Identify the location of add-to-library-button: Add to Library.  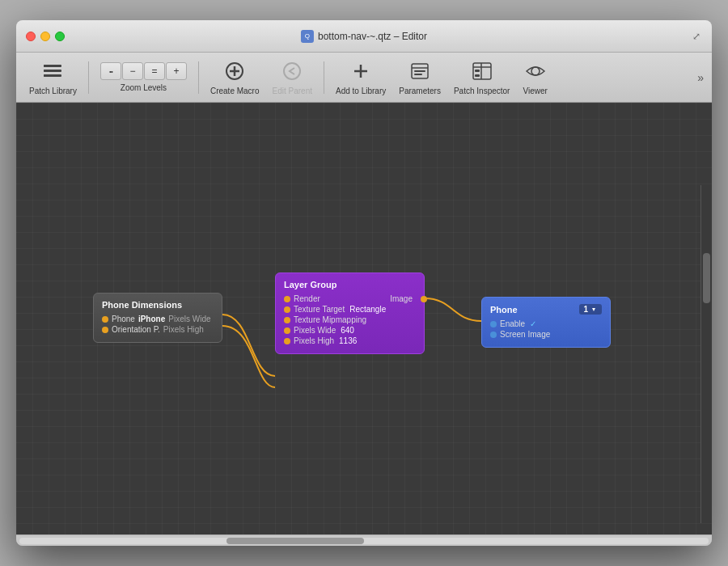
(361, 78).